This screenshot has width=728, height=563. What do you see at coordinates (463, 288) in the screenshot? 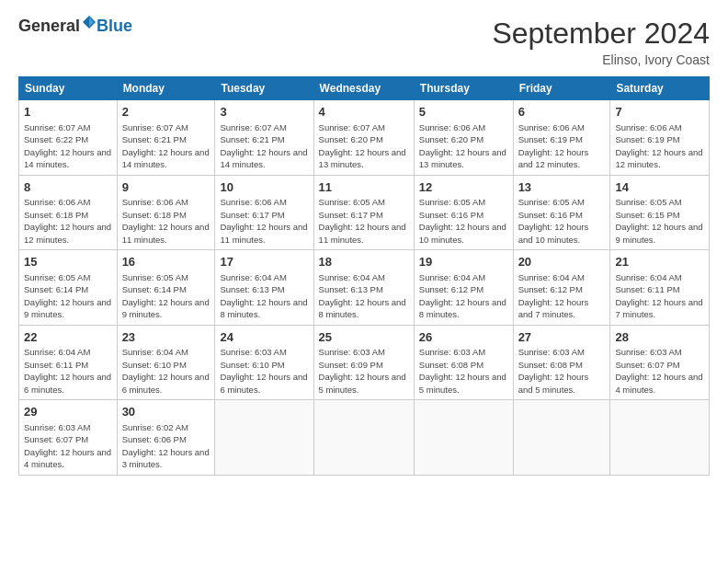
I see `table-row: 19 Sunrise: 6:04 AMSunset: 6:12 PMDaylig…` at bounding box center [463, 288].